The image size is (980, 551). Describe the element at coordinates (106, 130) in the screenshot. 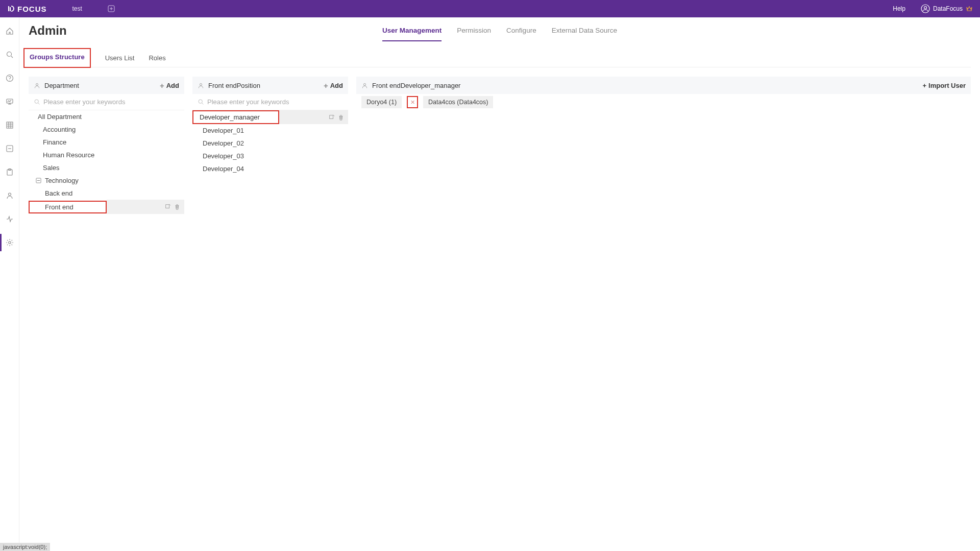

I see `tree-item-accounting: Accounting` at that location.